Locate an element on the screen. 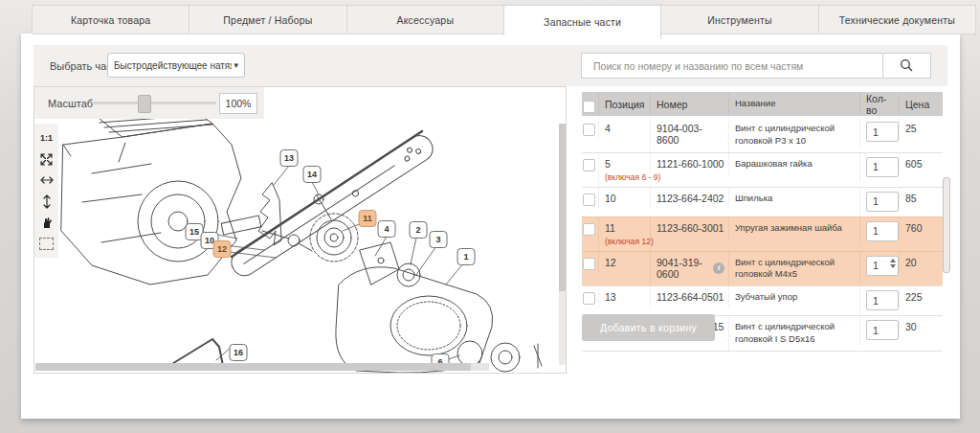 This screenshot has width=980, height=433. search-input is located at coordinates (732, 65).